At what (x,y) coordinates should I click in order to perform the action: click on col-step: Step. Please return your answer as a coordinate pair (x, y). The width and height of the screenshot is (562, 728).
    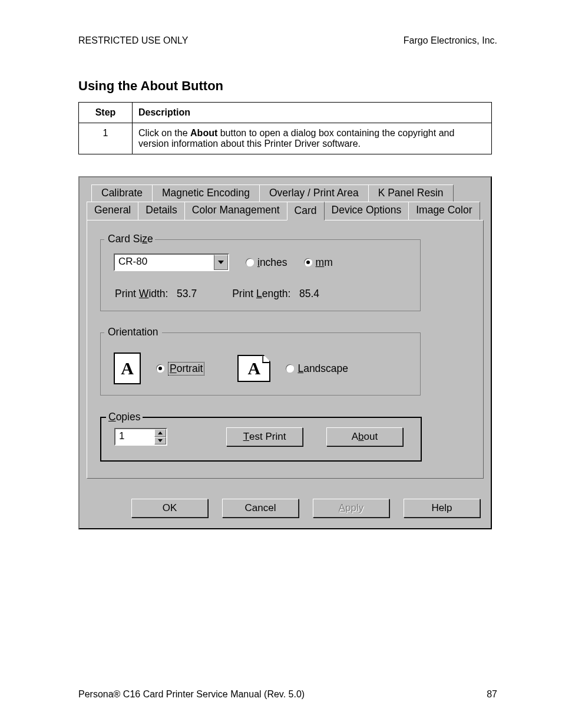
    Looking at the image, I should click on (106, 113).